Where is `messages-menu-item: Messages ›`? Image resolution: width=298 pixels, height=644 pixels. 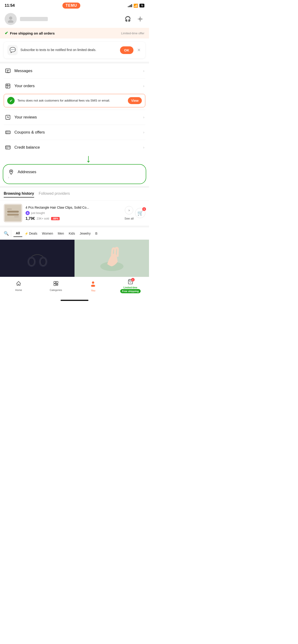
messages-menu-item: Messages › is located at coordinates (75, 71).